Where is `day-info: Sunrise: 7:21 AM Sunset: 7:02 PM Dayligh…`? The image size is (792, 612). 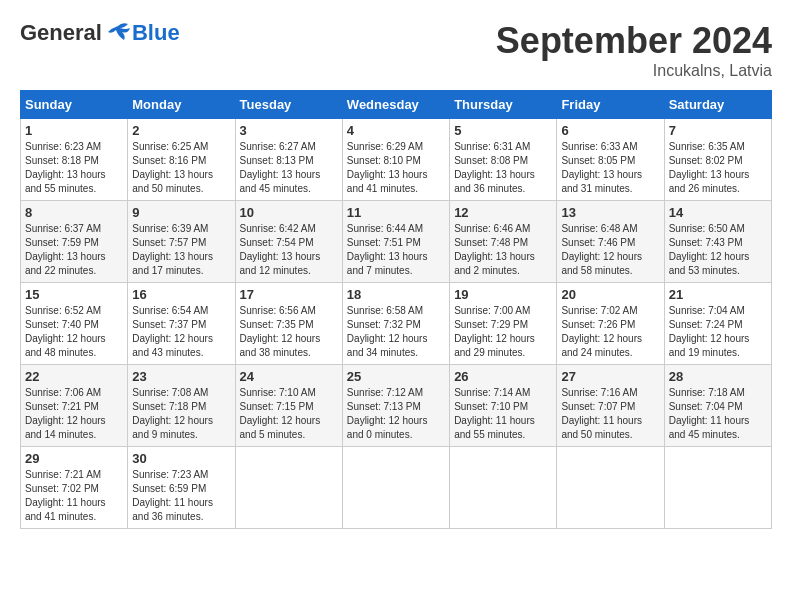
day-info: Sunrise: 7:21 AM Sunset: 7:02 PM Dayligh… is located at coordinates (74, 496).